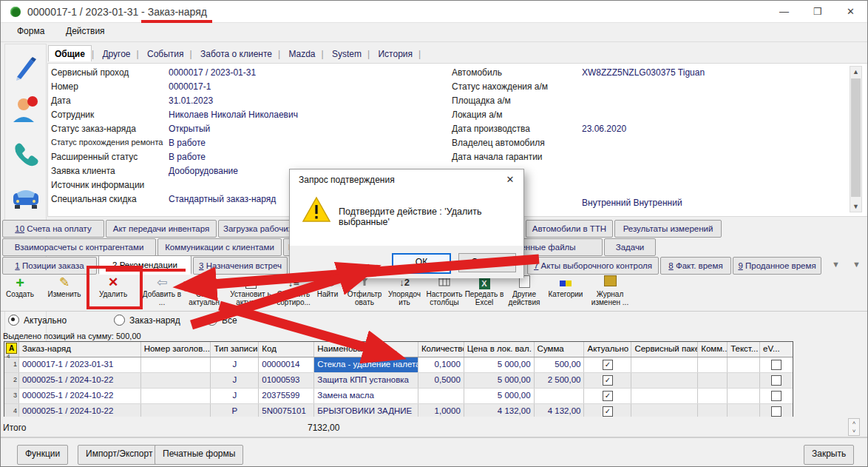  I want to click on cell-code: 01000593, so click(287, 380).